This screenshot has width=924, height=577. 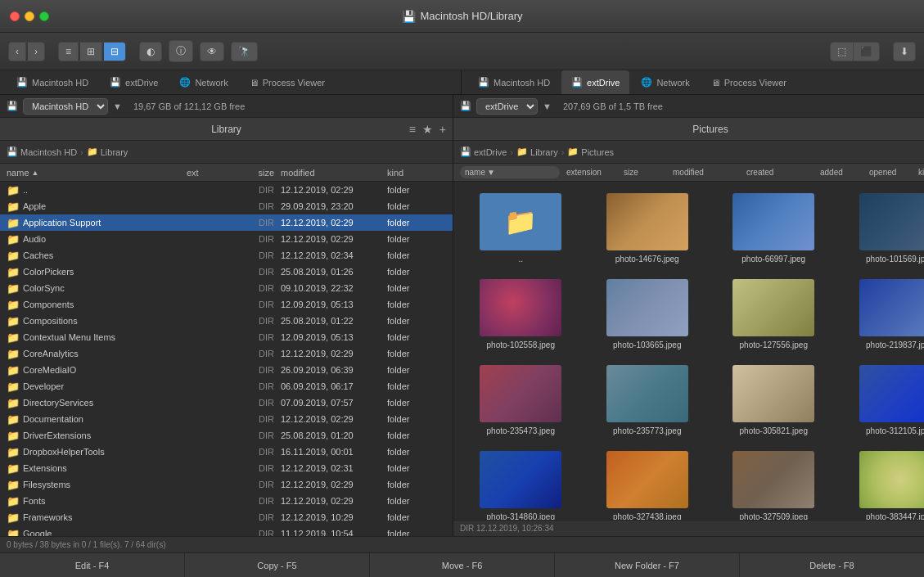 What do you see at coordinates (226, 304) in the screenshot?
I see `left-file-row: 📁ComponentsDIR12.09.2019, 05:13folder` at bounding box center [226, 304].